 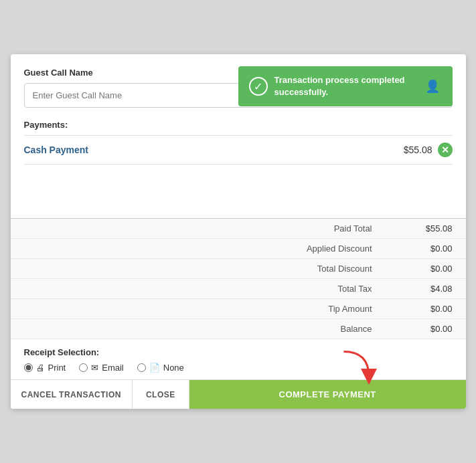 I want to click on receipt-none-label: None, so click(x=174, y=368).